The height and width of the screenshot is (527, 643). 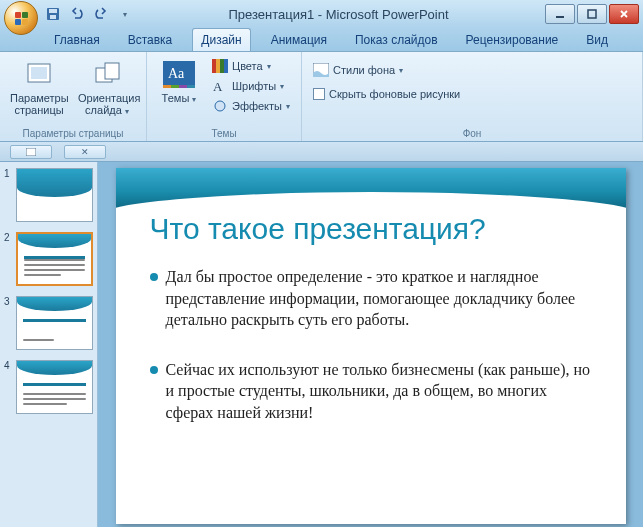 What do you see at coordinates (472, 132) in the screenshot?
I see `group-label-background: Фон` at bounding box center [472, 132].